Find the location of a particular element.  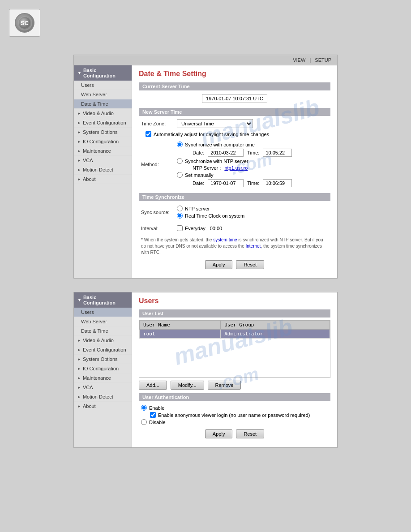

auto-adjust-label: Automatically adjust for daylight saving… is located at coordinates (211, 134).